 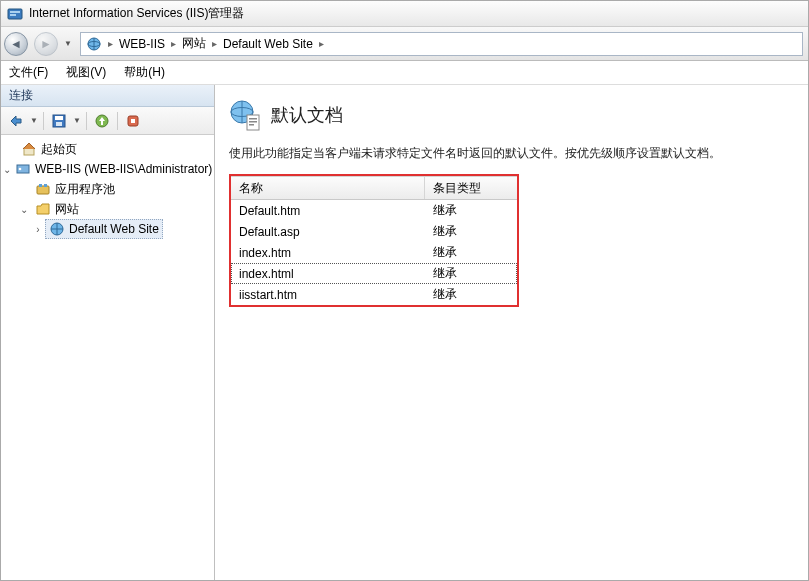 I want to click on tree-app-pools: 应用程序池, so click(x=108, y=189).